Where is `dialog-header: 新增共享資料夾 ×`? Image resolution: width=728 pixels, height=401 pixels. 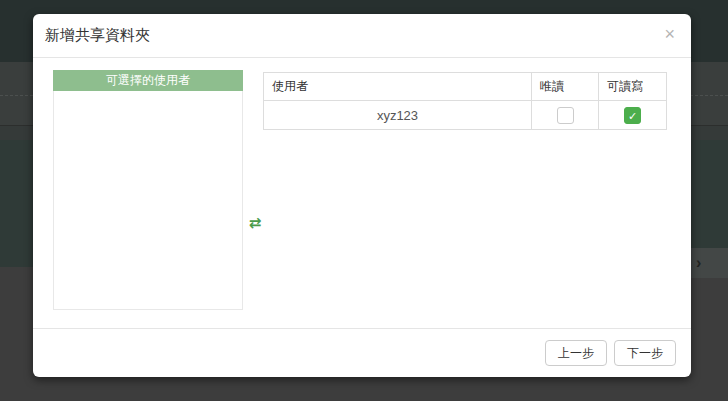 dialog-header: 新增共享資料夾 × is located at coordinates (362, 36).